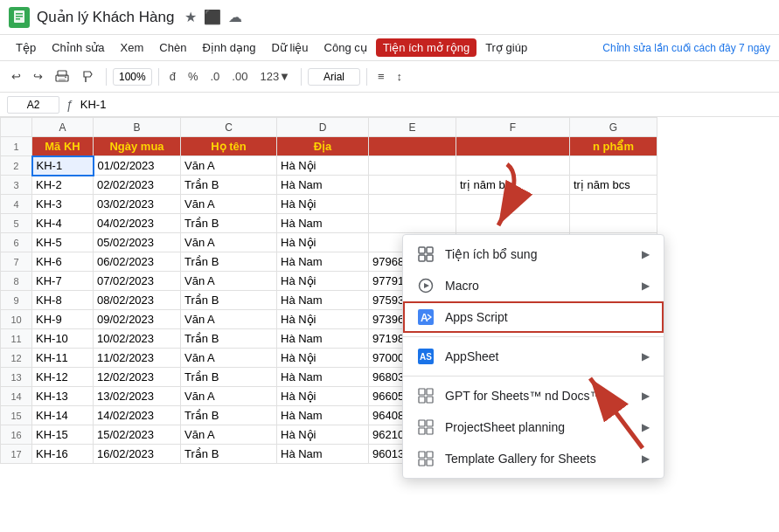  Describe the element at coordinates (323, 339) in the screenshot. I see `cell-d11: Hà Nam` at that location.